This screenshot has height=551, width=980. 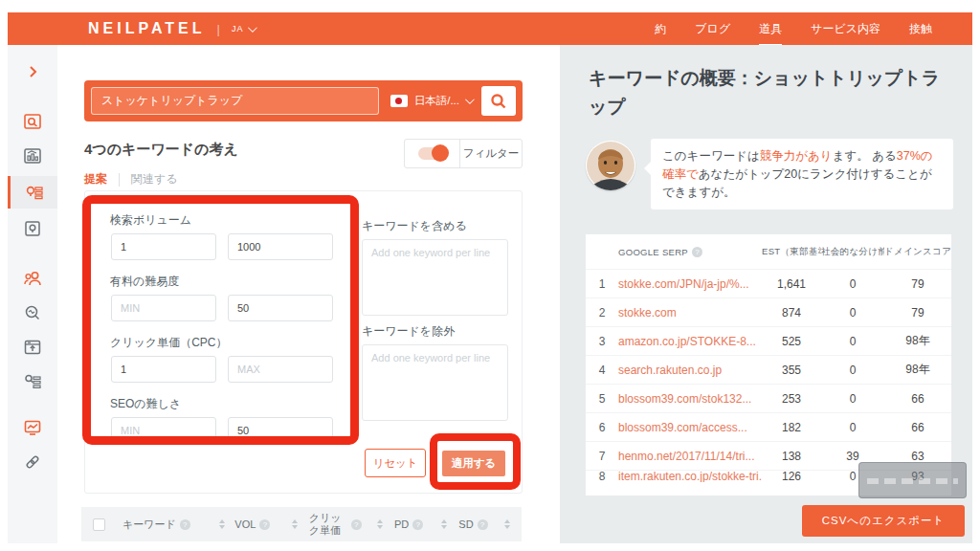 I want to click on nav-item-services: サービス内容, so click(x=846, y=29).